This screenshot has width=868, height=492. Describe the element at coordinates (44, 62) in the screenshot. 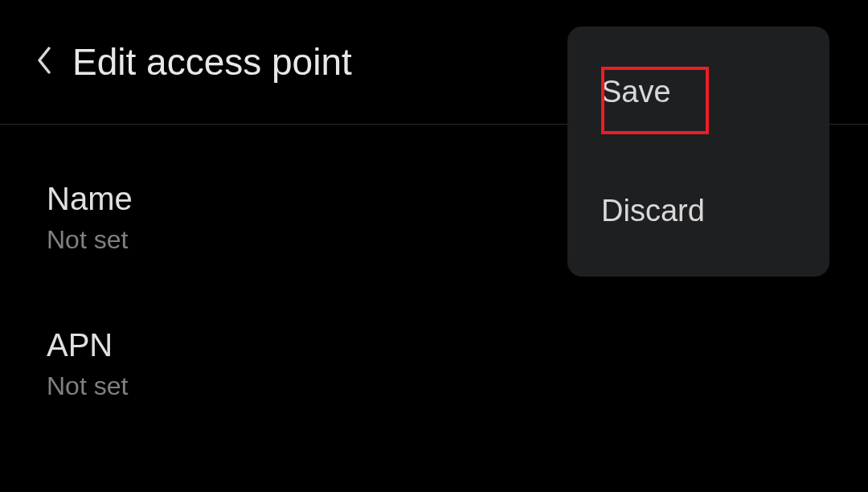

I see `chevron-left-icon` at that location.